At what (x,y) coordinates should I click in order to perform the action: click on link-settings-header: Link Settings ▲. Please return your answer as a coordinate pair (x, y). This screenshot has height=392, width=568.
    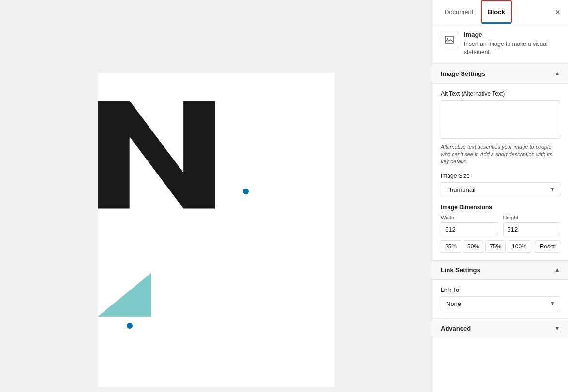
    Looking at the image, I should click on (500, 270).